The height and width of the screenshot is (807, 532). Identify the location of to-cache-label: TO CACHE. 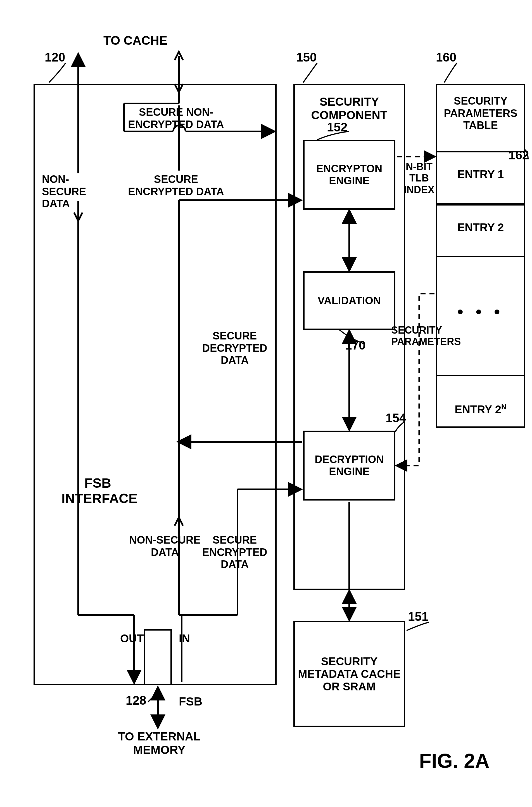
(135, 41).